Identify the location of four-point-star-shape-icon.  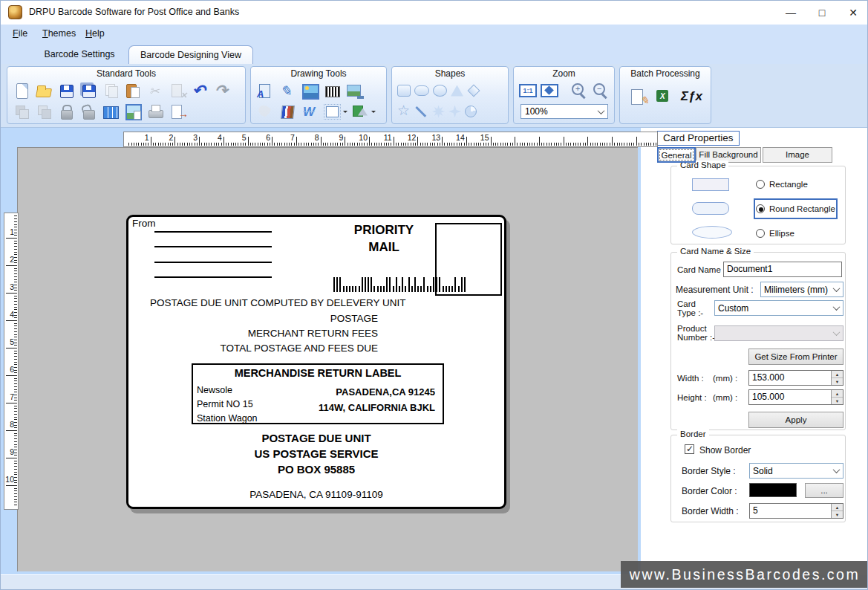
(454, 111).